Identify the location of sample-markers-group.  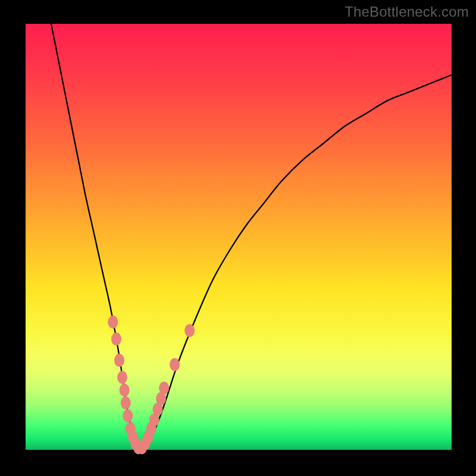
(151, 384).